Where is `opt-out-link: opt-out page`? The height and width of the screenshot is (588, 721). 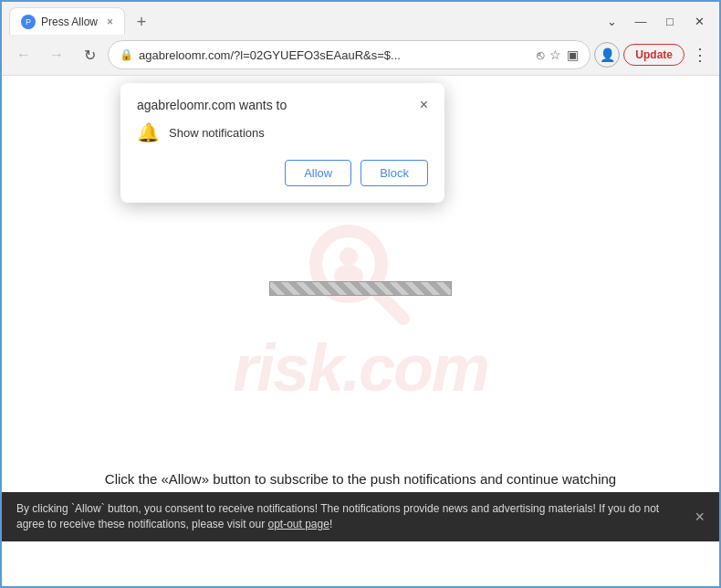 opt-out-link: opt-out page is located at coordinates (298, 524).